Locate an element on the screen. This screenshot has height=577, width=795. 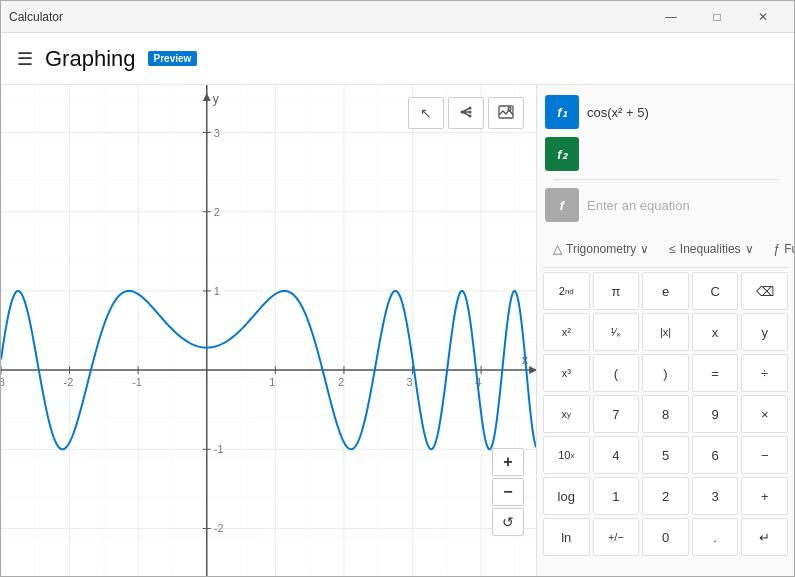
share-icon is located at coordinates (466, 114).